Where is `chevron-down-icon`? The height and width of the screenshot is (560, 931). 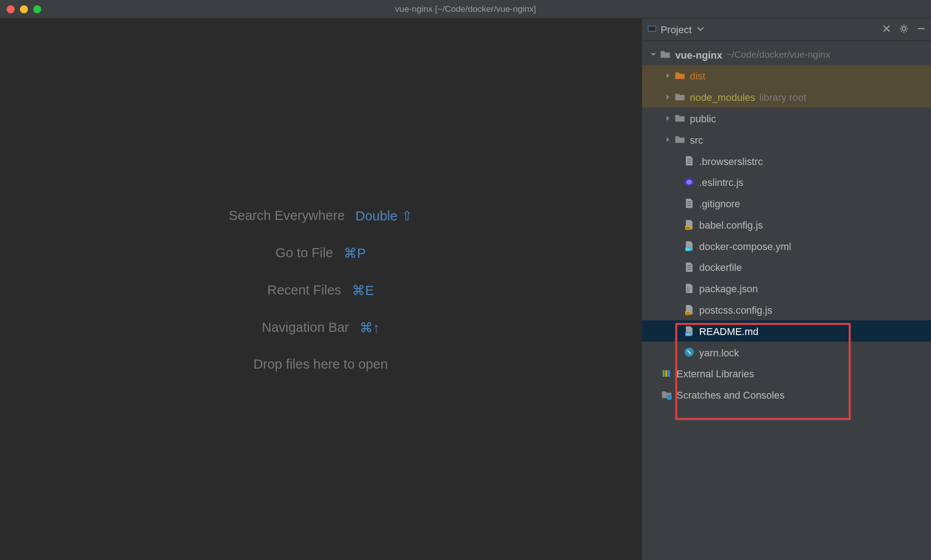
chevron-down-icon is located at coordinates (700, 30).